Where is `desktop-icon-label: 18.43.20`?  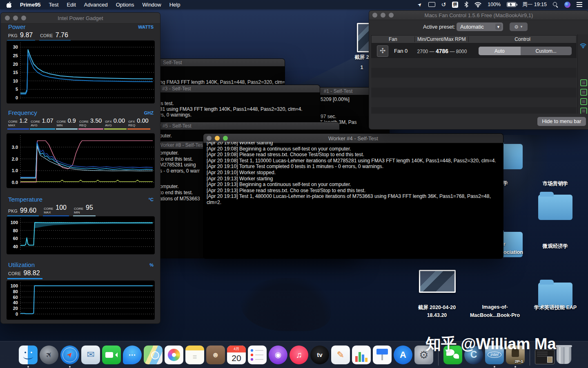
desktop-icon-label: 18.43.20 is located at coordinates (437, 315).